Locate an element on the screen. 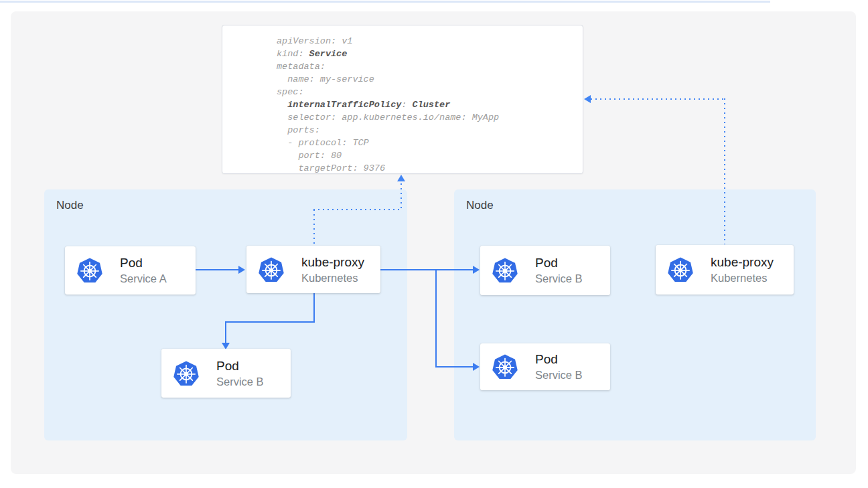 The height and width of the screenshot is (488, 868). code-line: metadata: is located at coordinates (388, 67).